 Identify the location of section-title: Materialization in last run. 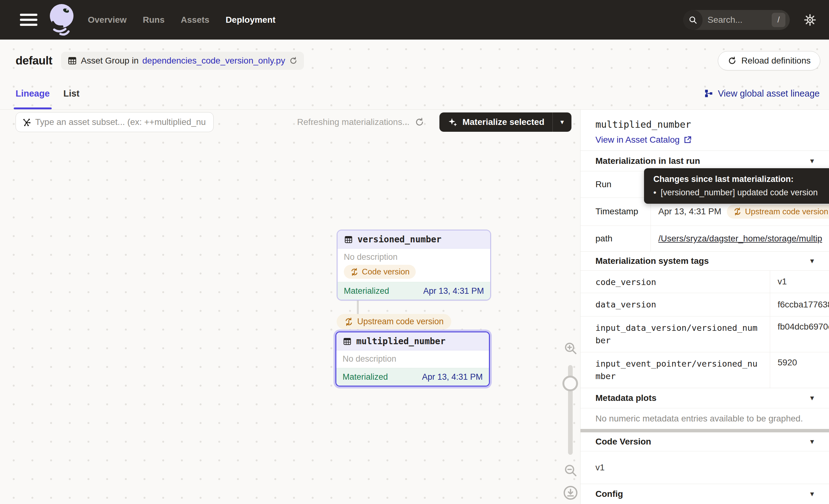
(648, 161).